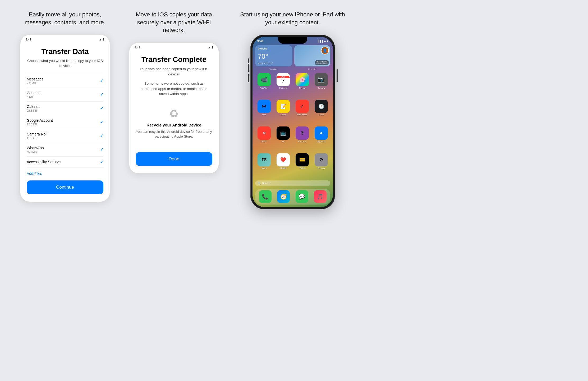 This screenshot has width=588, height=381. What do you see at coordinates (264, 166) in the screenshot?
I see `app-maps: 🗺 Maps` at bounding box center [264, 166].